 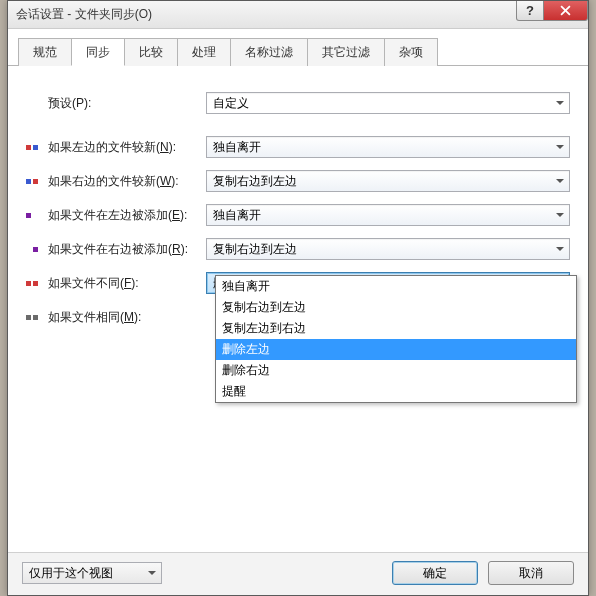 I want to click on dropdown-option: 删除右边, so click(x=396, y=370).